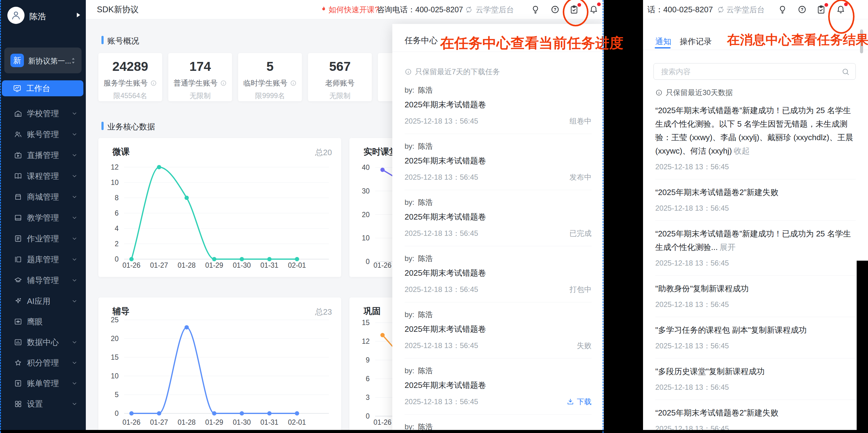  I want to click on avatar, so click(16, 16).